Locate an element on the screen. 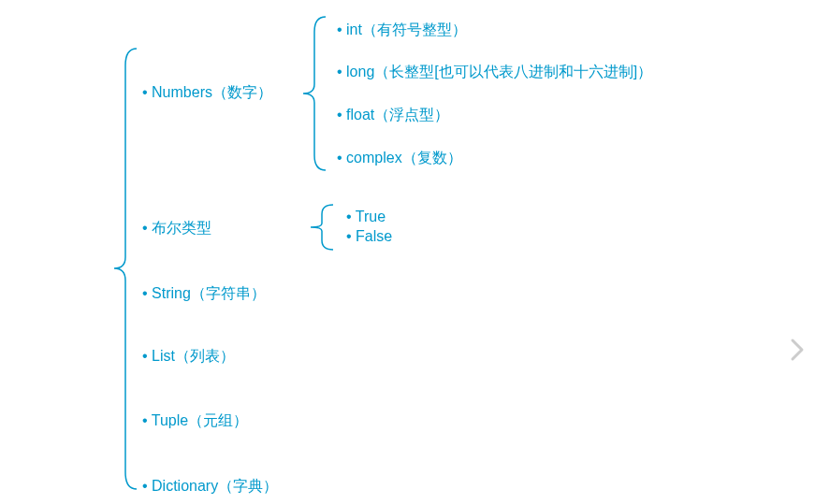 This screenshot has width=815, height=504. num-int-label: int（有符号整型） is located at coordinates (406, 30).